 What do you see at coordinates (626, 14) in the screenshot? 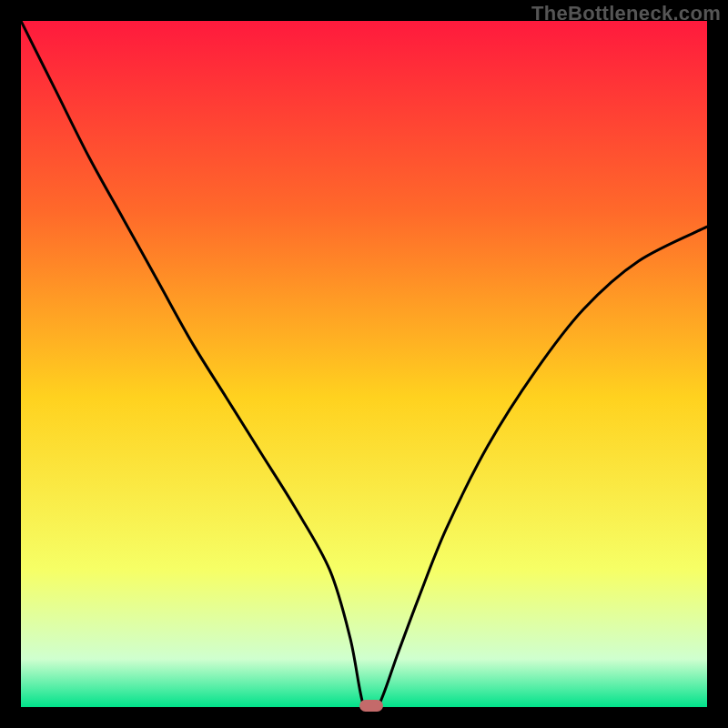
I see `watermark-text: TheBottleneck.com` at bounding box center [626, 14].